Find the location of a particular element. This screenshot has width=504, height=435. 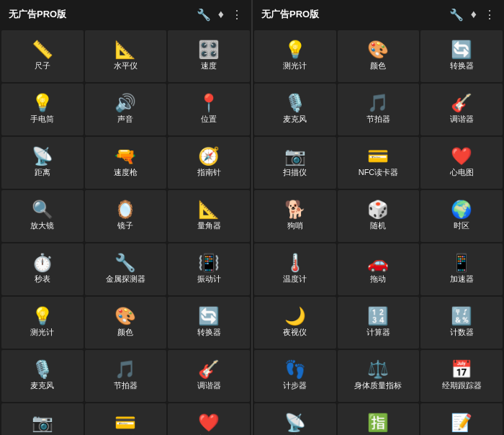

diamond-icon: ♦ is located at coordinates (221, 14).